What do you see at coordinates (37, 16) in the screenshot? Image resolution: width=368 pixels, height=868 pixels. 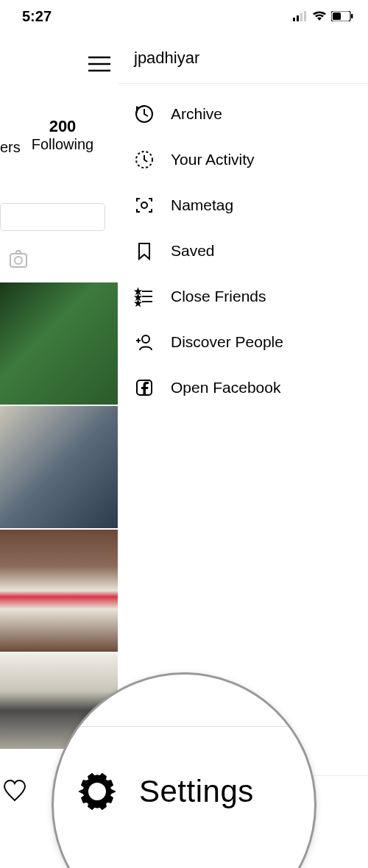 I see `status-time: 5:27` at bounding box center [37, 16].